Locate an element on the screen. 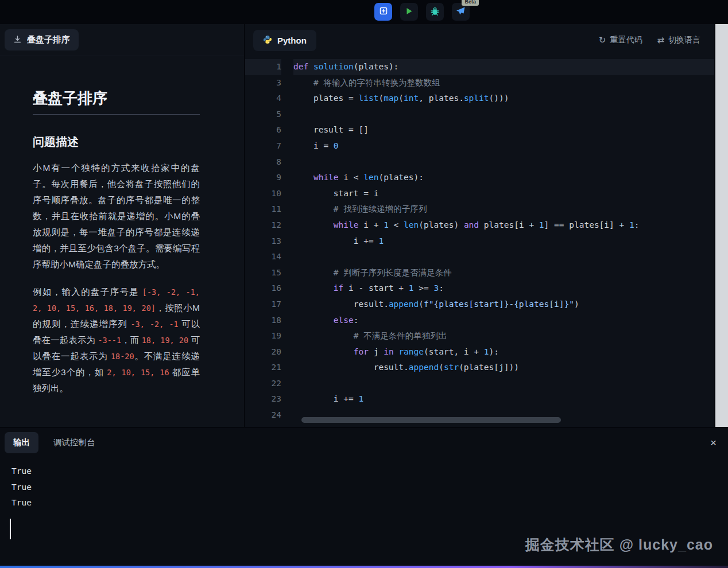 The height and width of the screenshot is (568, 728). line-number: 6 is located at coordinates (263, 130).